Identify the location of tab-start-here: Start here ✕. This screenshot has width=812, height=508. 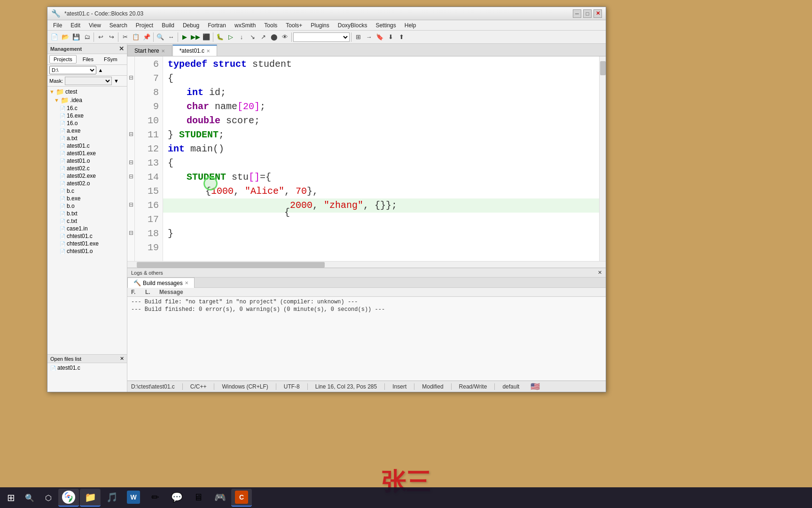
(149, 51).